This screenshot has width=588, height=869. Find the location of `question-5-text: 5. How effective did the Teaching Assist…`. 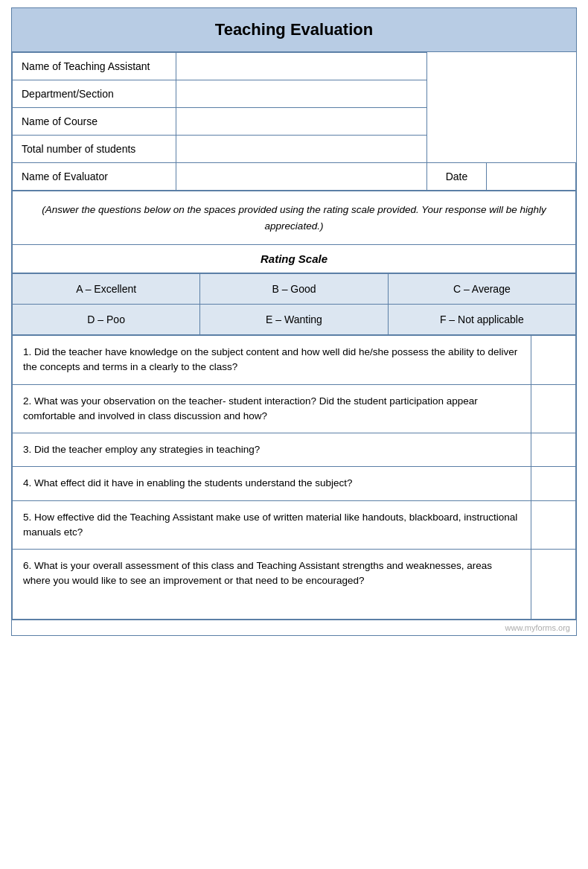

question-5-text: 5. How effective did the Teaching Assist… is located at coordinates (272, 525).